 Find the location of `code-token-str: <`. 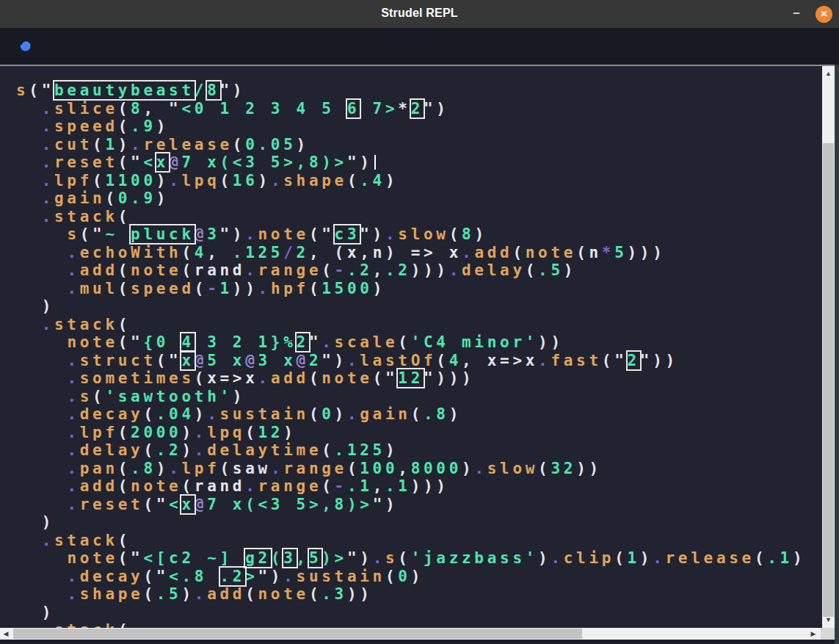

code-token-str: < is located at coordinates (175, 504).